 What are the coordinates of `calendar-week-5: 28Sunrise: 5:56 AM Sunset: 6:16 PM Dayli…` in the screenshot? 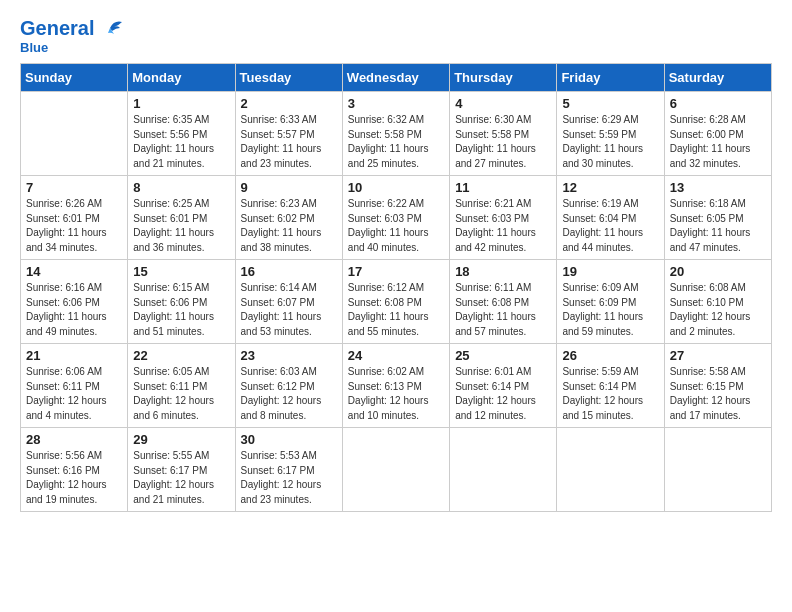 It's located at (396, 470).